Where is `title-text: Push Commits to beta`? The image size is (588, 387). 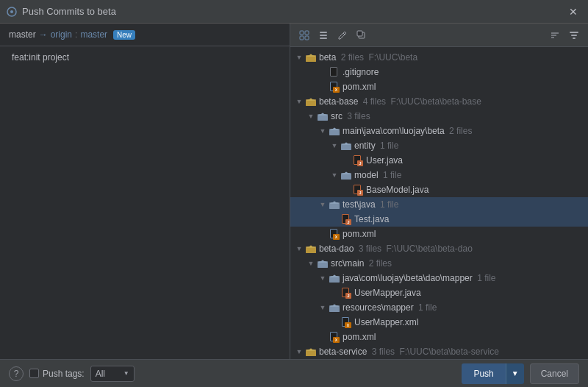
title-text: Push Commits to beta is located at coordinates (69, 12).